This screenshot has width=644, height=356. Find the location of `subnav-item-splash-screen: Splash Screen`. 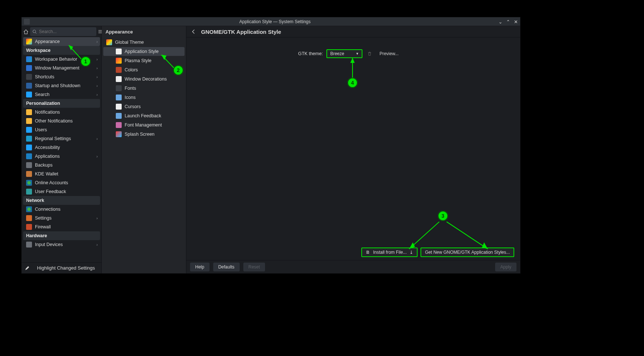

subnav-item-splash-screen: Splash Screen is located at coordinates (144, 134).